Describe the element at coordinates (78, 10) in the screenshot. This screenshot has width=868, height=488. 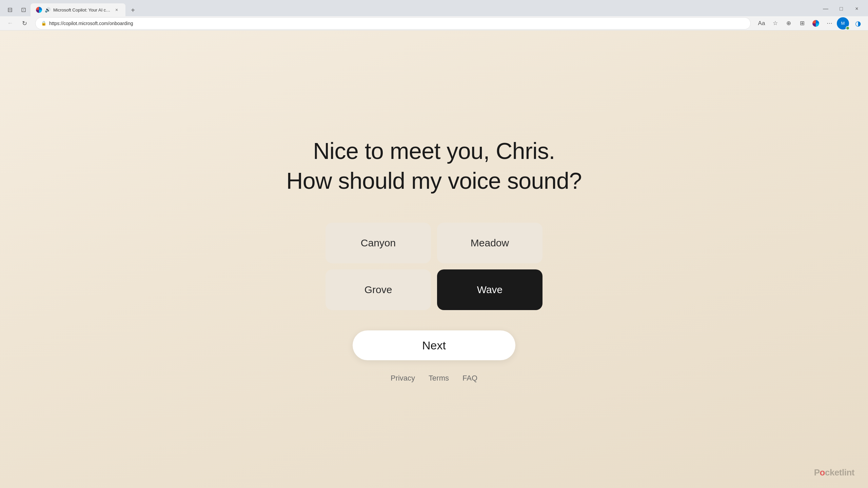
I see `active-tab: 🔊 Microsoft Copilot: Your AI co... ×` at that location.